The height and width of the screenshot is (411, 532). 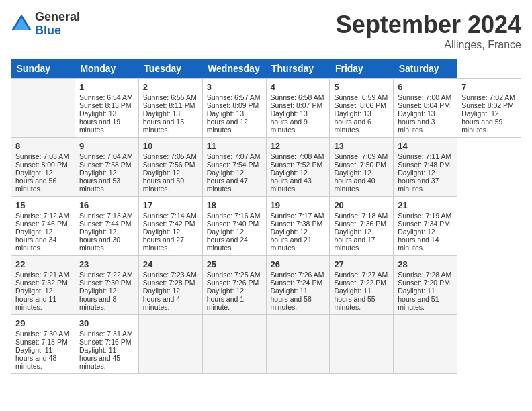 What do you see at coordinates (107, 205) in the screenshot?
I see `day-number: 16` at bounding box center [107, 205].